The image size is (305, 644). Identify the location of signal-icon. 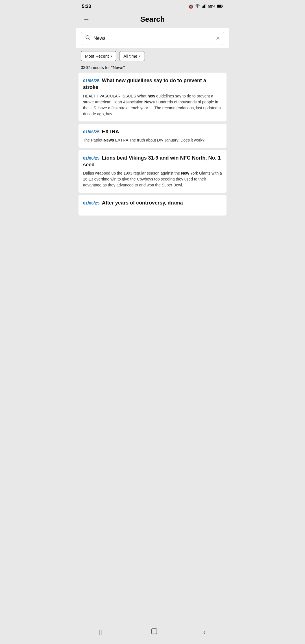
(204, 7).